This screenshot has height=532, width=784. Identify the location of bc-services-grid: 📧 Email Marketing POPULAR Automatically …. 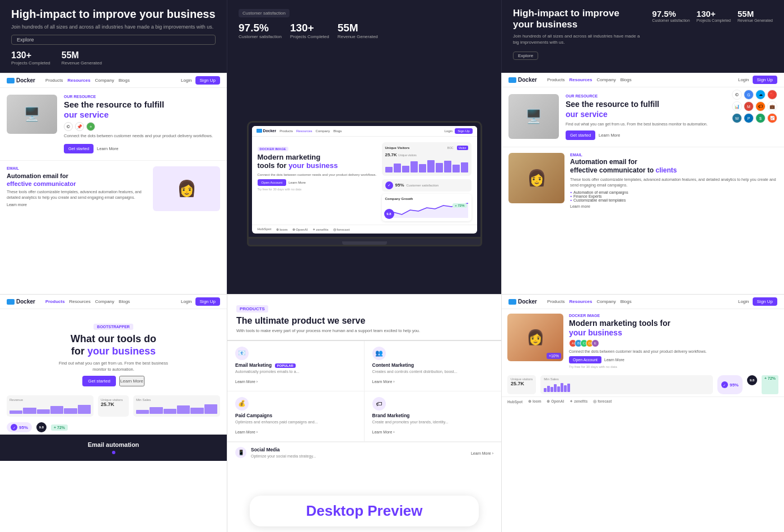
(364, 391).